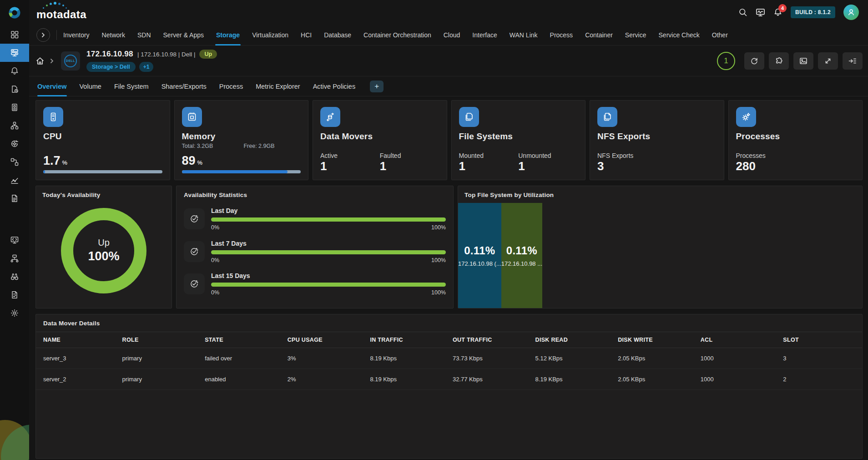  What do you see at coordinates (278, 86) in the screenshot?
I see `tab-metric-explorer: Metric Explorer` at bounding box center [278, 86].